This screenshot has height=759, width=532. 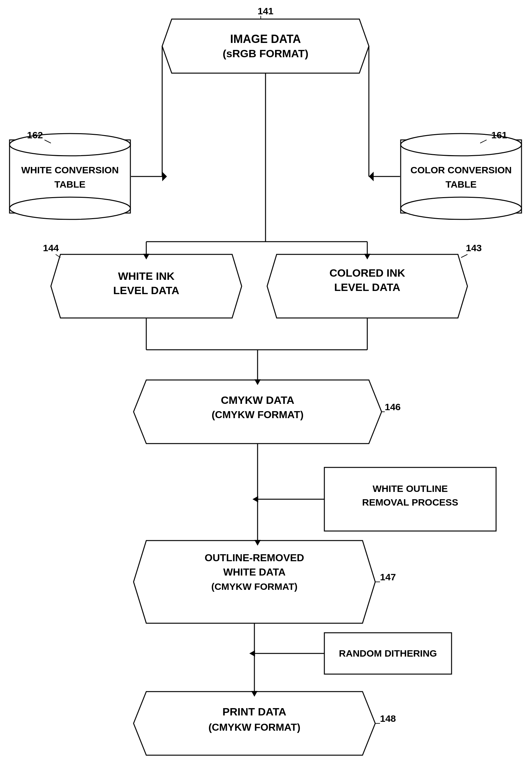 What do you see at coordinates (258, 415) in the screenshot?
I see `cmykw-data-label2: (CMYKW FORMAT)` at bounding box center [258, 415].